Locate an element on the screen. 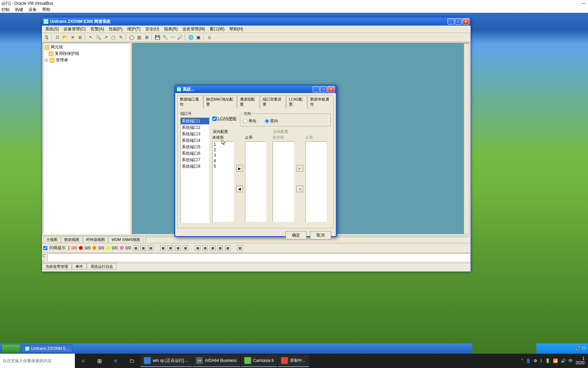 This screenshot has width=588, height=368. status-icon-13: ▦ is located at coordinates (240, 248).